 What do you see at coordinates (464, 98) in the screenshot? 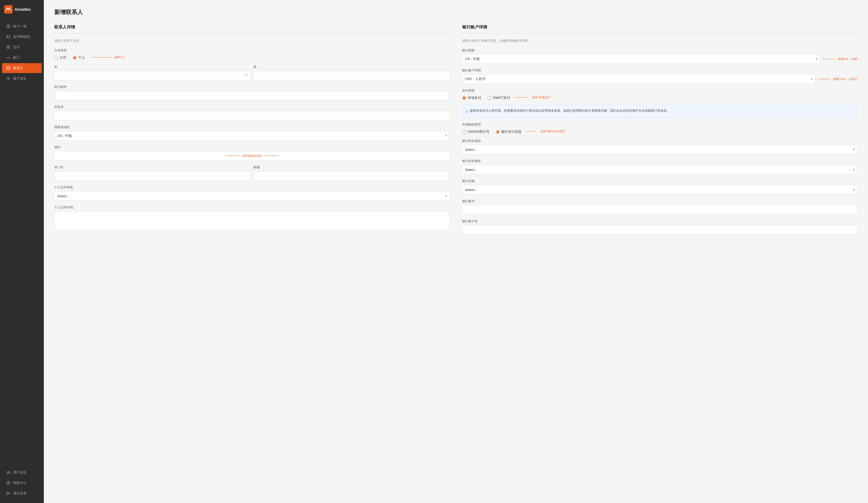
I see `local-payment-radio` at bounding box center [464, 98].